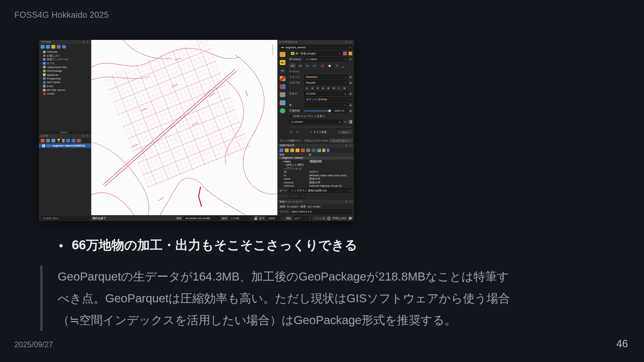  Describe the element at coordinates (66, 71) in the screenshot. I see `browser-item: ›GeoPackage` at that location.